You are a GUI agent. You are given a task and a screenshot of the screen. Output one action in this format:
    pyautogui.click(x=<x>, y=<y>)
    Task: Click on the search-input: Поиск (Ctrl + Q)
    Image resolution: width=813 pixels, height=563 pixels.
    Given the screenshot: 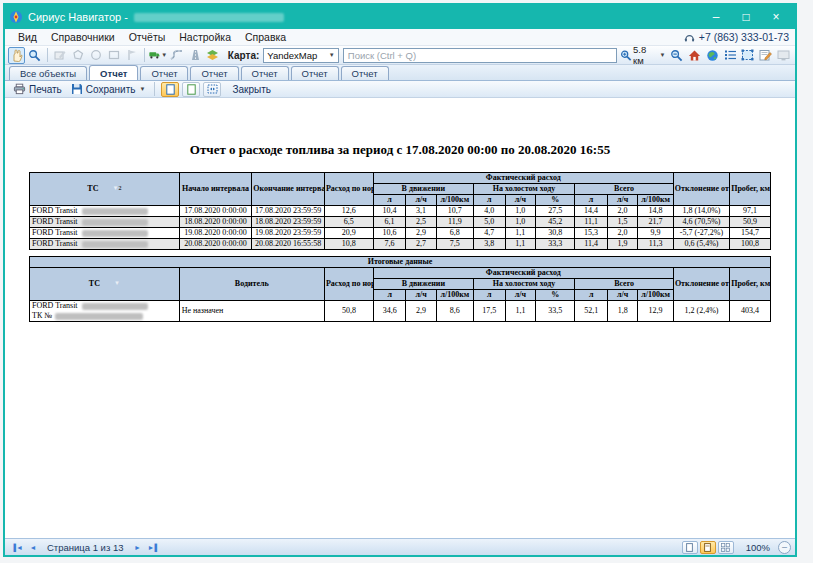 What is the action you would take?
    pyautogui.click(x=480, y=56)
    